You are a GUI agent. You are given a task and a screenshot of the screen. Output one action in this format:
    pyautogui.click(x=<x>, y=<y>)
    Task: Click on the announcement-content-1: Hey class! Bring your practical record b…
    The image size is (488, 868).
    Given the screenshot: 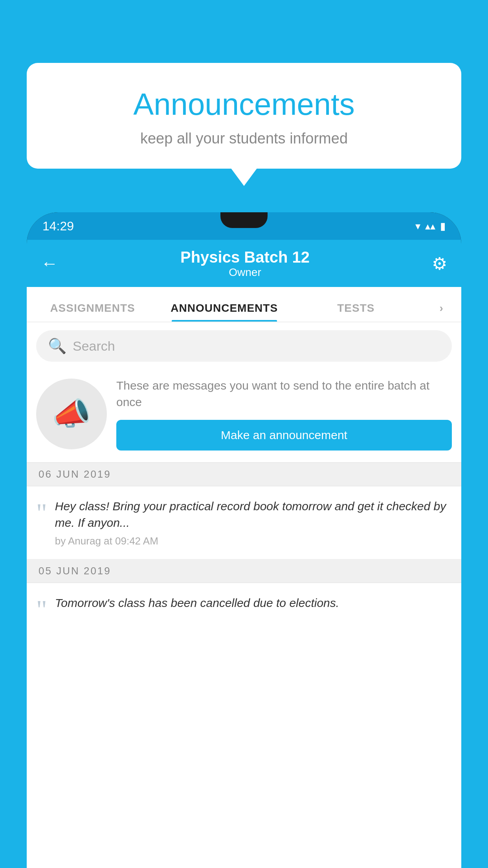 What is the action you would take?
    pyautogui.click(x=253, y=523)
    